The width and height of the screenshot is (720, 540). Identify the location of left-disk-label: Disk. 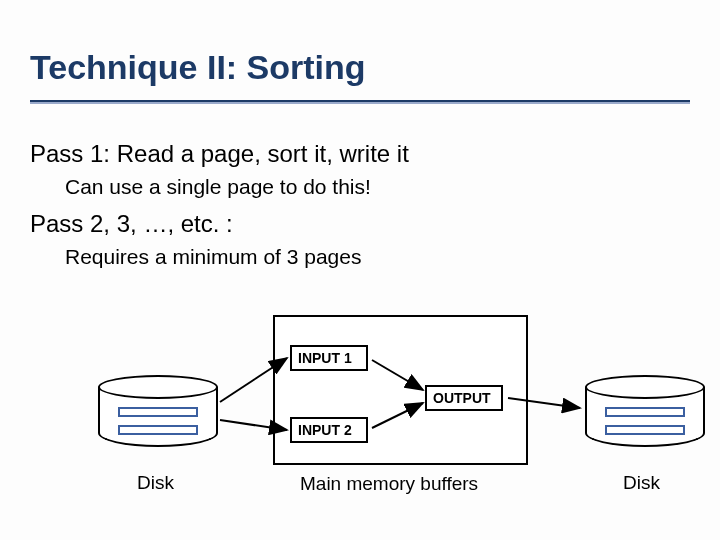
(156, 483).